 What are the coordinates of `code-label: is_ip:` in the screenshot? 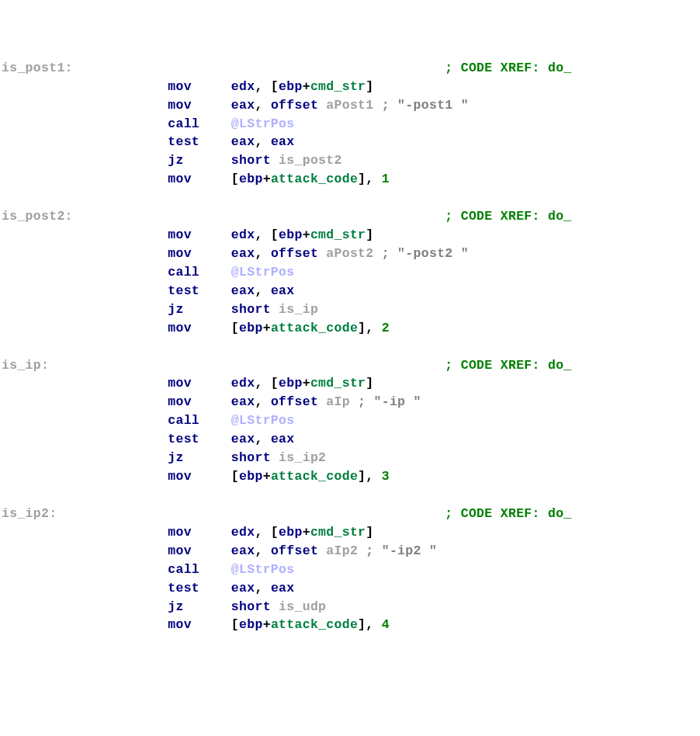 It's located at (25, 365).